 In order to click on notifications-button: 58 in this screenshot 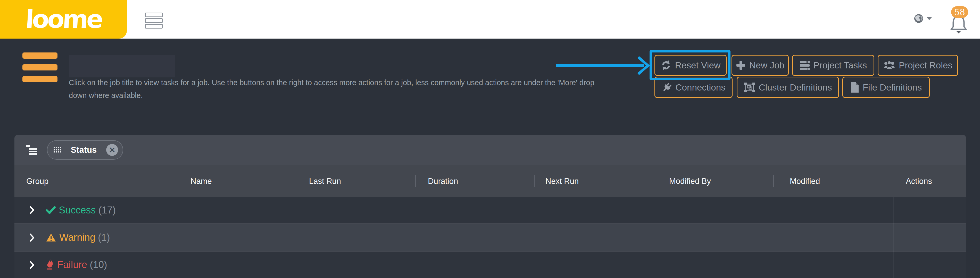, I will do `click(961, 19)`.